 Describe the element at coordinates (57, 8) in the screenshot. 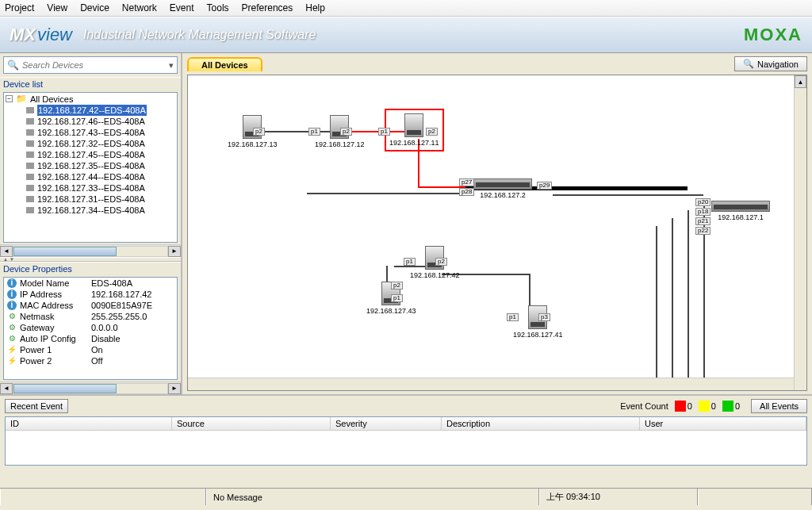

I see `menu-view: View` at that location.